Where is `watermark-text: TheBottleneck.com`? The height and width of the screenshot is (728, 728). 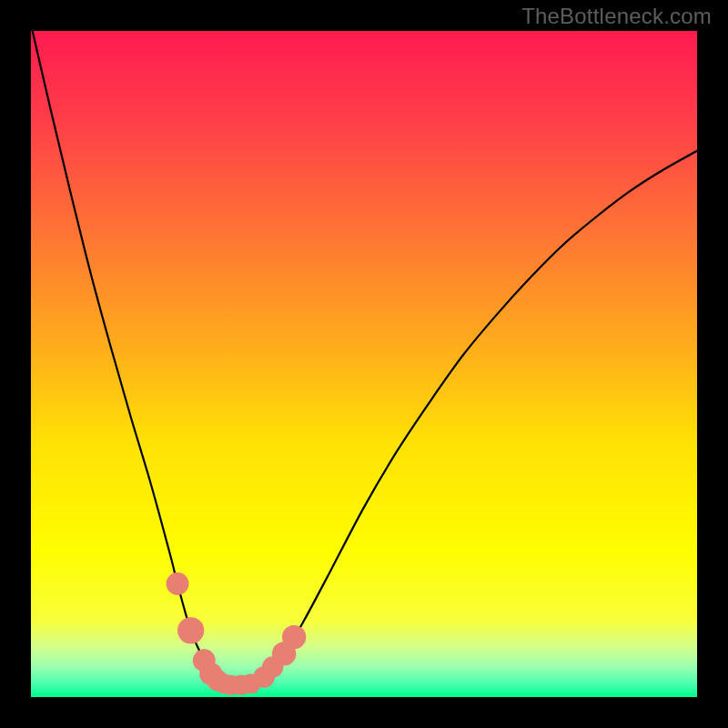
watermark-text: TheBottleneck.com is located at coordinates (617, 16).